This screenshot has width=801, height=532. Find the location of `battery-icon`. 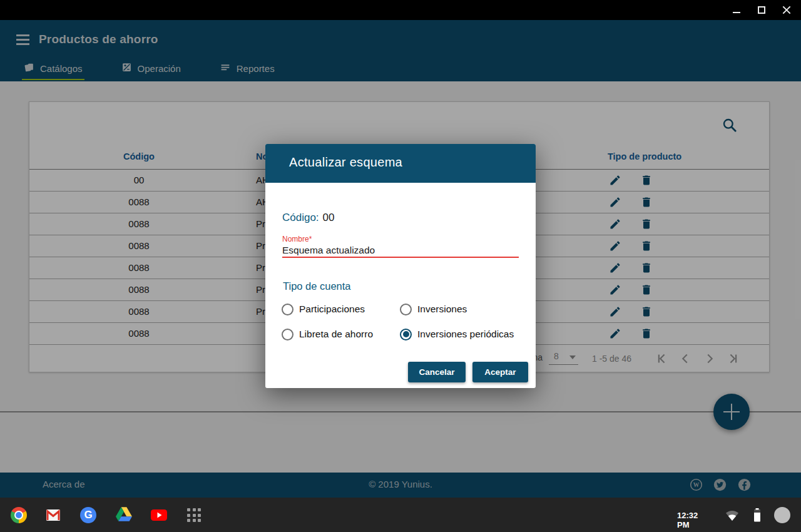

battery-icon is located at coordinates (757, 515).